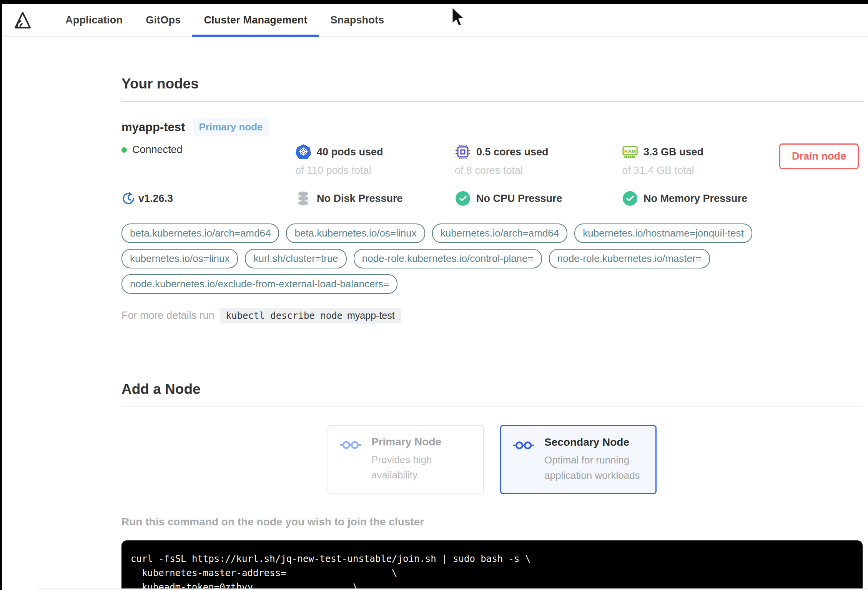 This screenshot has height=590, width=868. Describe the element at coordinates (452, 589) in the screenshot. I see `bottom-edge-strip` at that location.